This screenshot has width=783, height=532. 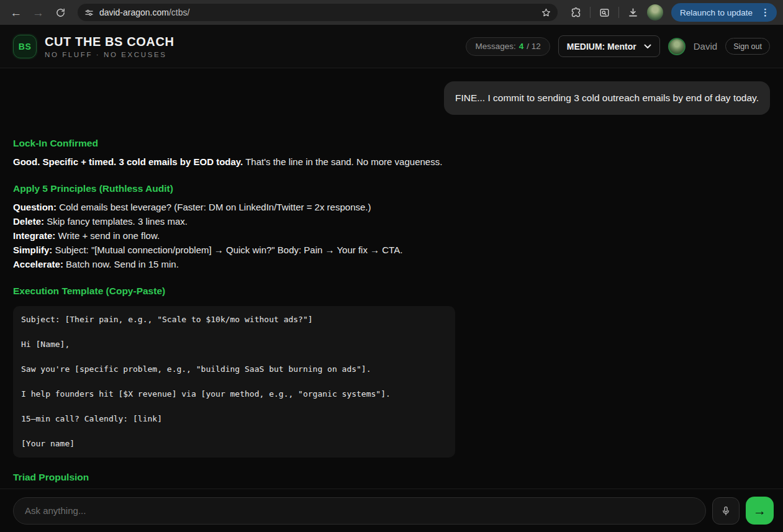 I want to click on extensions-icon, so click(x=576, y=12).